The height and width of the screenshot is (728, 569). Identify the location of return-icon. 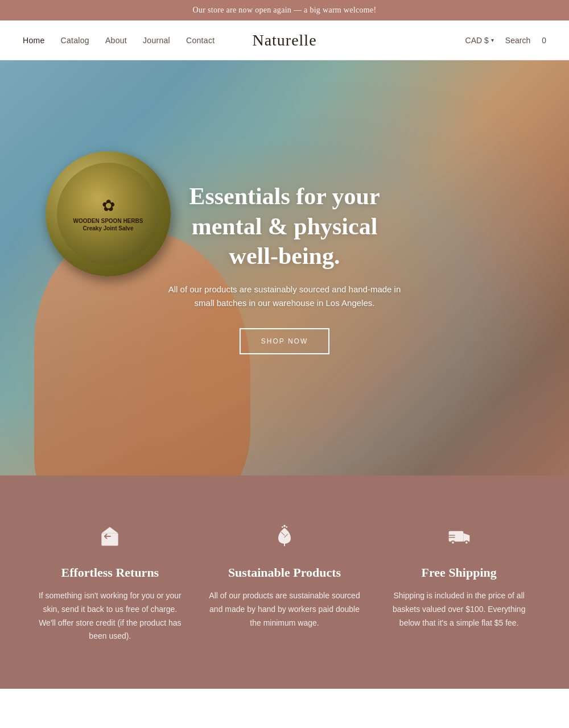
(110, 536).